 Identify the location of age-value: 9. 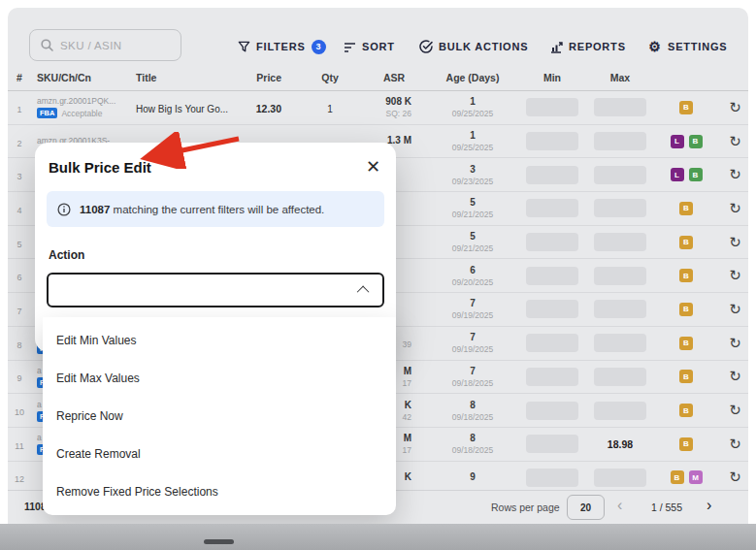
(473, 477).